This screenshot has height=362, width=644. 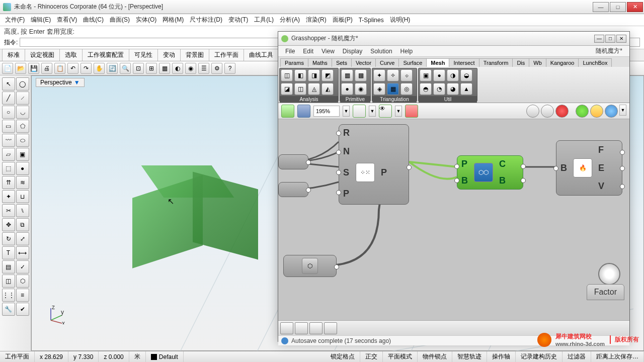 I want to click on new-icon: 📄, so click(x=8, y=68).